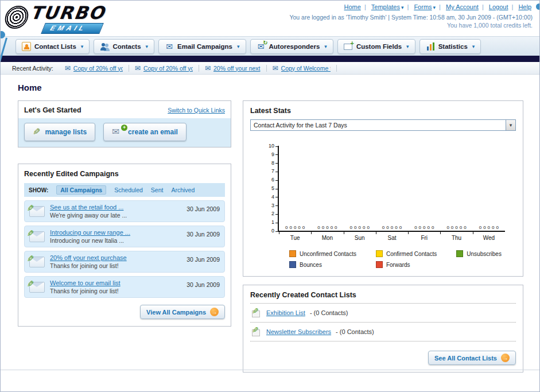 Image resolution: width=540 pixels, height=392 pixels. I want to click on nav-tab-autoresponders: ✉↻ Autoresponders ▾, so click(292, 46).